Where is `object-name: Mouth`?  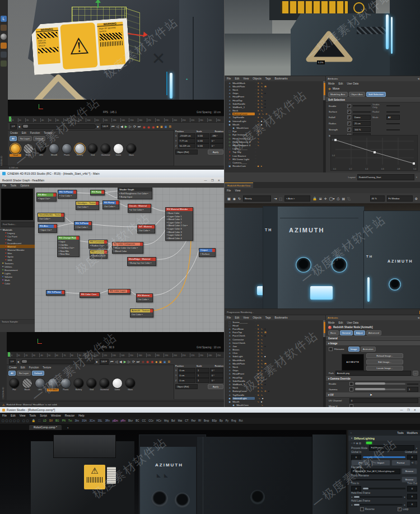 object-name: Mouth is located at coordinates (243, 124).